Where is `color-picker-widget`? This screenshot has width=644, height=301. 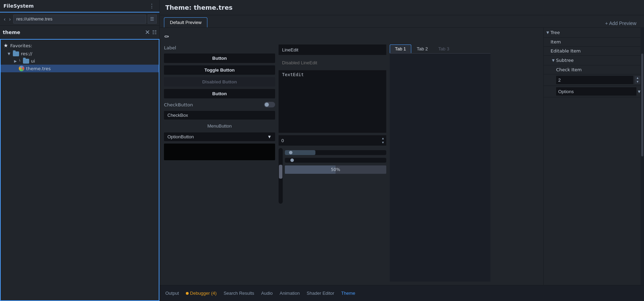 color-picker-widget is located at coordinates (220, 152).